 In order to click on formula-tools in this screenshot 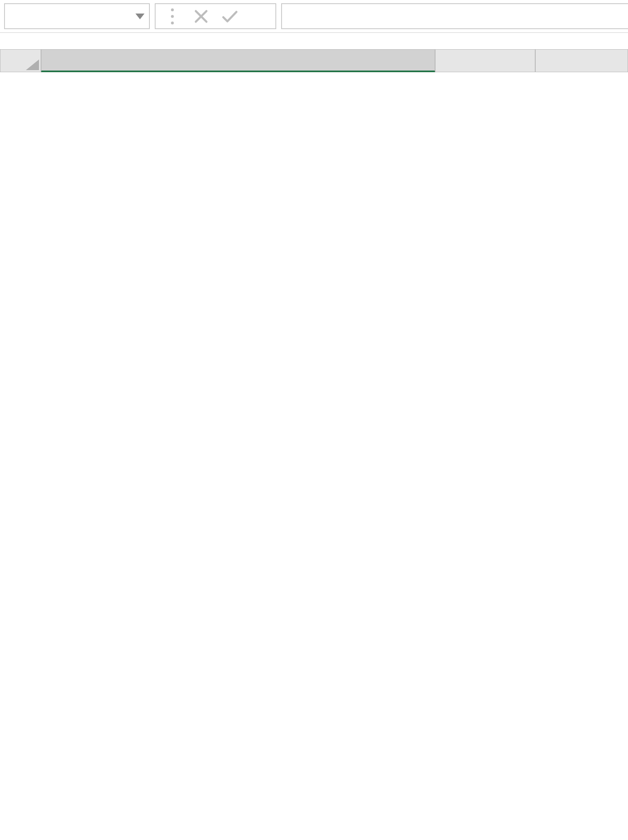, I will do `click(215, 16)`.